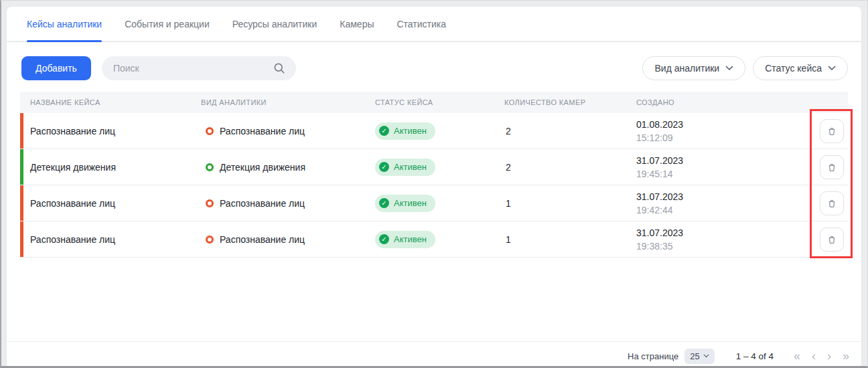 This screenshot has height=368, width=868. Describe the element at coordinates (821, 356) in the screenshot. I see `pager-controls: « ‹ › »` at that location.